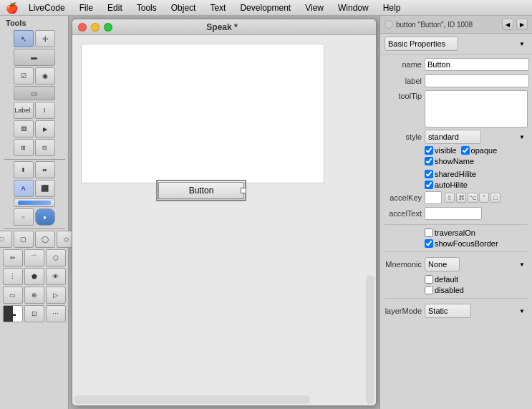 The height and width of the screenshot is (409, 532). I want to click on tool-poly: ⬡, so click(56, 258).